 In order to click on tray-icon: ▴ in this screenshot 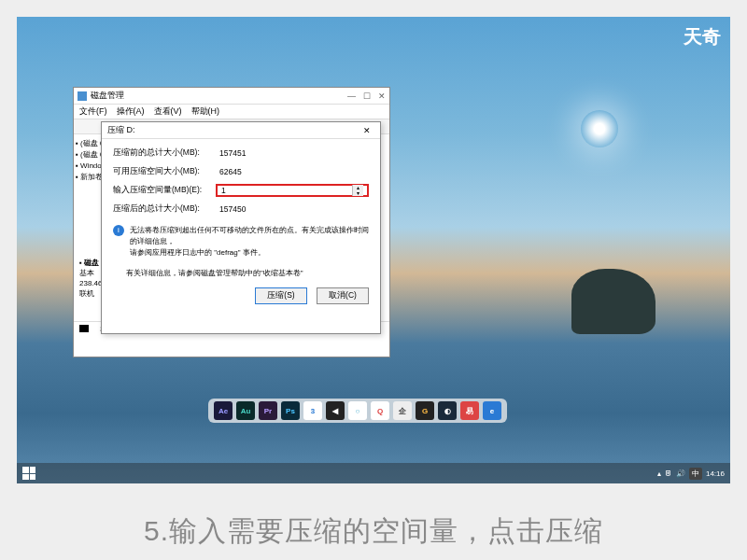, I will do `click(659, 474)`.